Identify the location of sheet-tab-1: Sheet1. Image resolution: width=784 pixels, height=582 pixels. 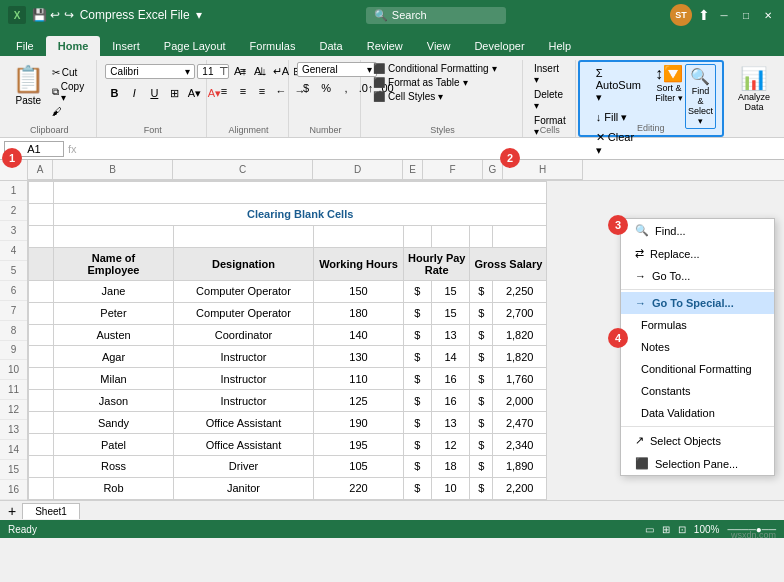
(51, 511).